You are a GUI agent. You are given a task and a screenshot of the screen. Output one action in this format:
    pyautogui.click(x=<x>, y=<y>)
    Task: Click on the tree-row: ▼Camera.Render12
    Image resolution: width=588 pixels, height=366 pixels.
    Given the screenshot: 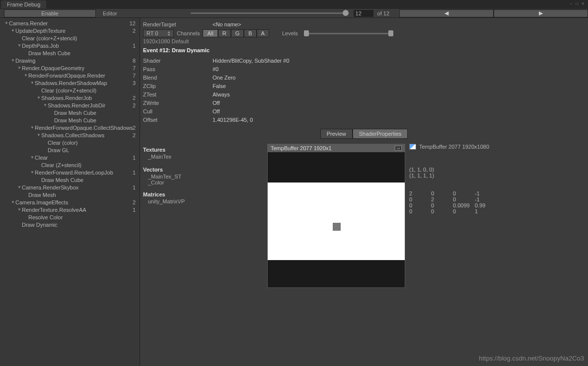 What is the action you would take?
    pyautogui.click(x=70, y=23)
    